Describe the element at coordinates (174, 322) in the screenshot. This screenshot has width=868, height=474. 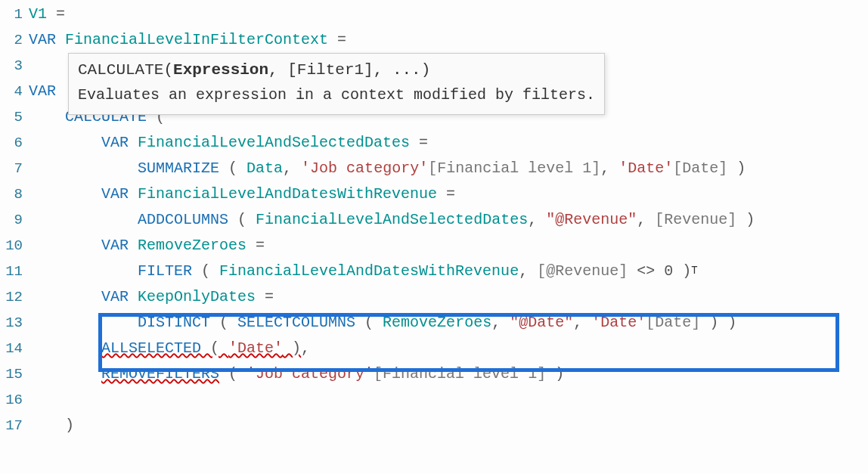
I see `function-distinct: DISTINCT` at that location.